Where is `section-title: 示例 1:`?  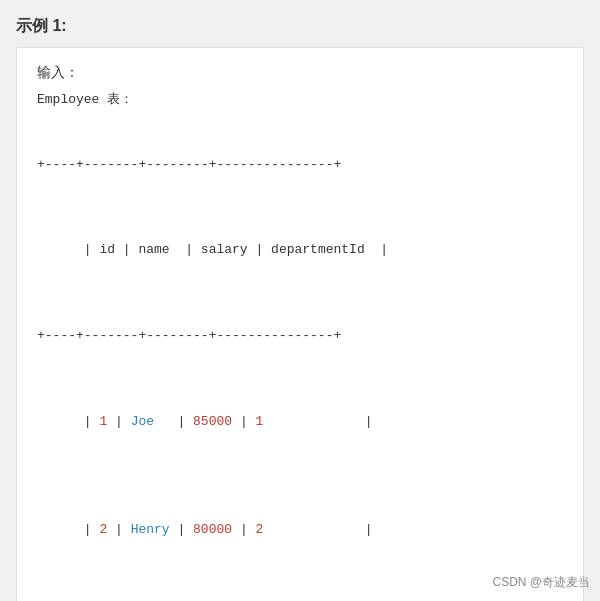 section-title: 示例 1: is located at coordinates (300, 26).